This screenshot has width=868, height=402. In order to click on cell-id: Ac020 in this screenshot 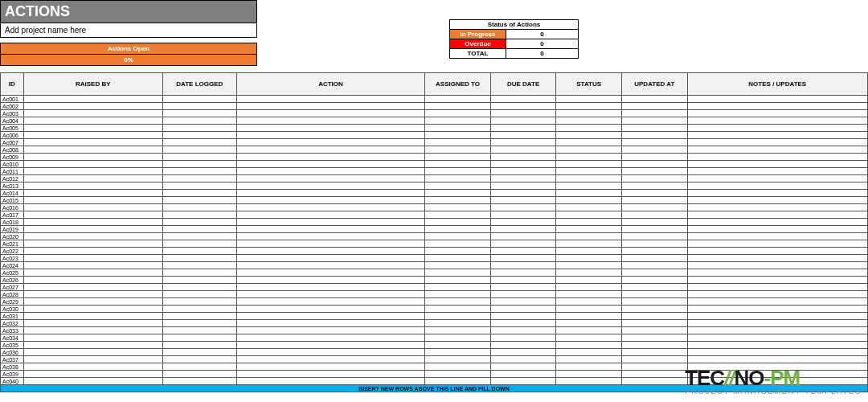, I will do `click(13, 236)`.